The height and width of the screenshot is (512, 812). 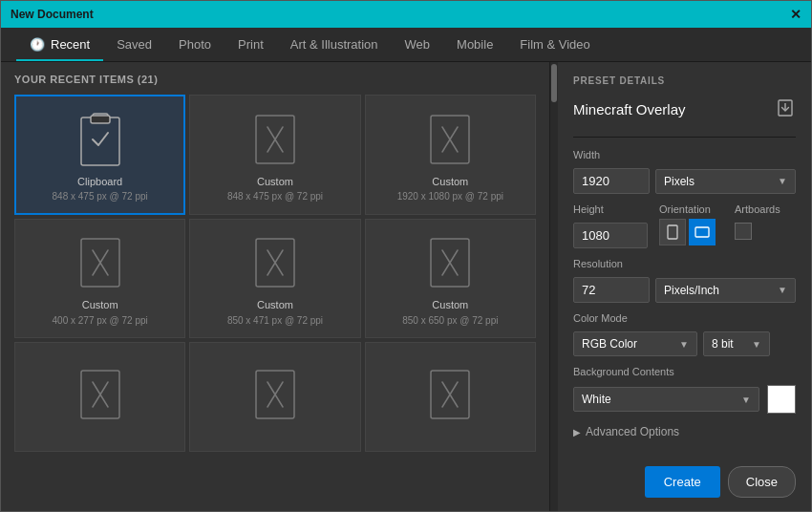 I want to click on height-orient-row: Height Orientation, so click(x=684, y=225).